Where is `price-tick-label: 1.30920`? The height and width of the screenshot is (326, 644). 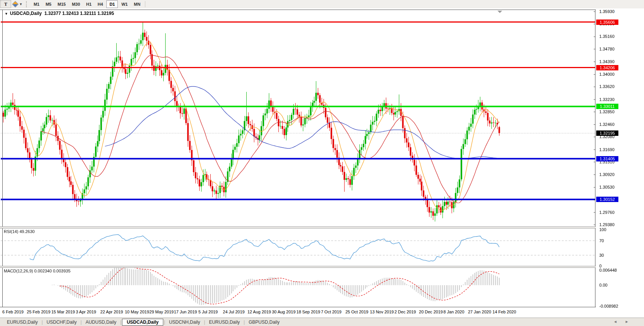
price-tick-label: 1.30920 is located at coordinates (607, 174).